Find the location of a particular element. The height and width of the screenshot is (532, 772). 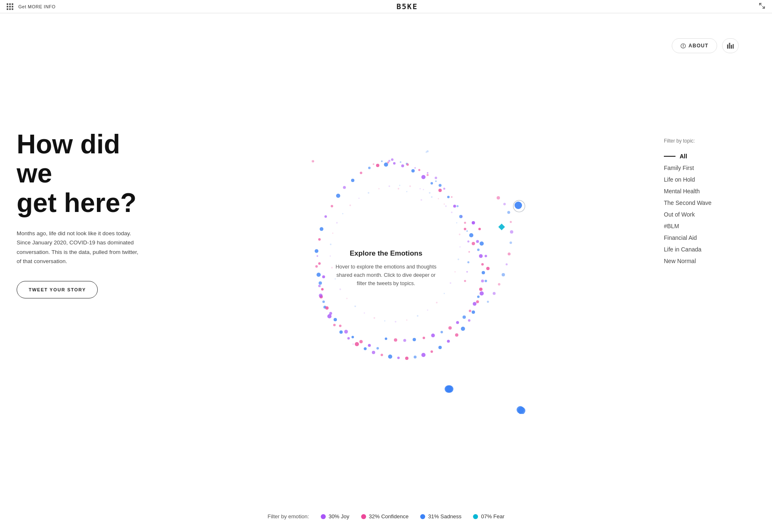

filter-item-label: All is located at coordinates (683, 156).